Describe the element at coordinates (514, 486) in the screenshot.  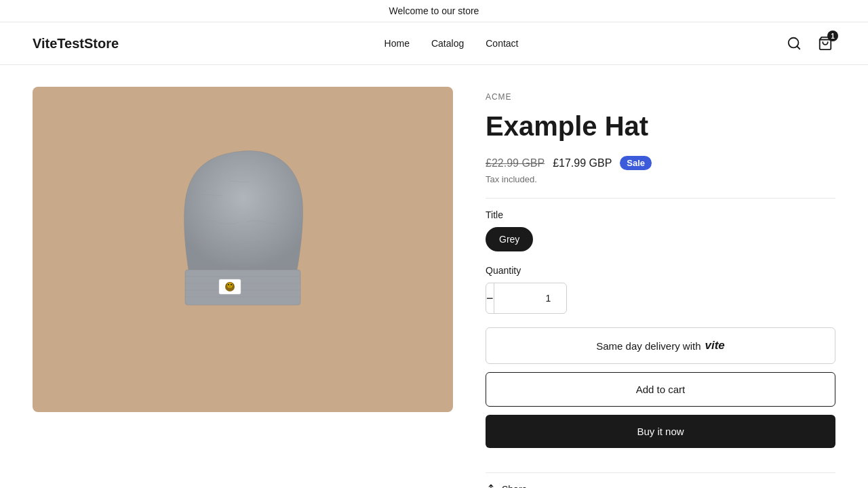
I see `share-label: Share` at that location.